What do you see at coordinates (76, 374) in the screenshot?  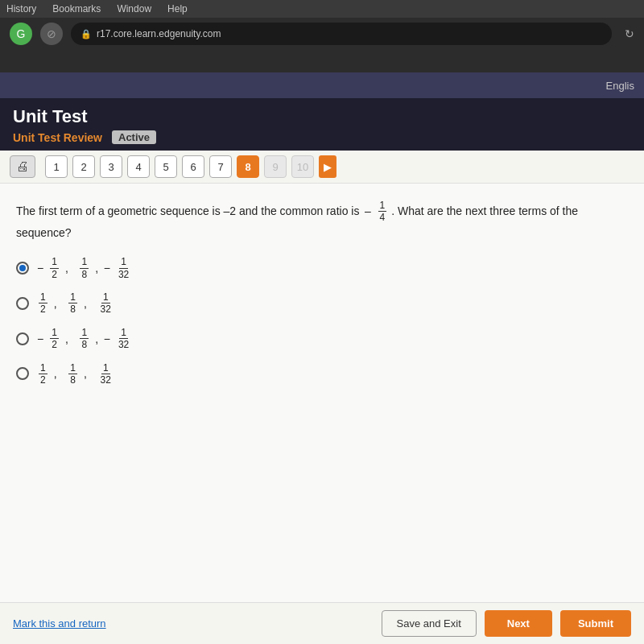 I see `option-d-text: 12, 18, 132` at bounding box center [76, 374].